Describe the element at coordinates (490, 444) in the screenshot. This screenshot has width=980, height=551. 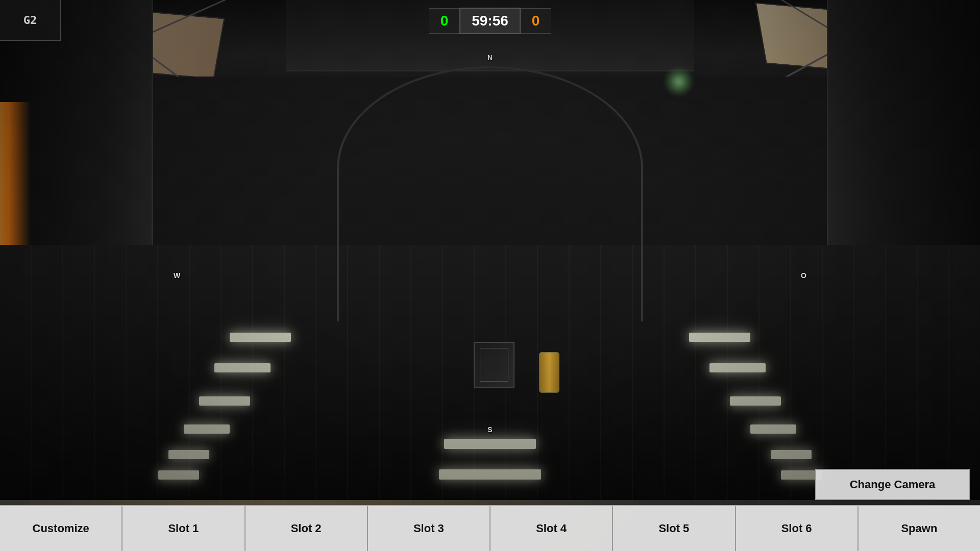
I see `floor-panel-c2` at that location.